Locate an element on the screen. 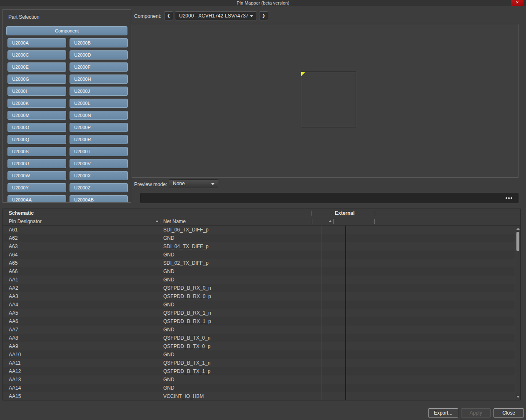 This screenshot has width=526, height=420. table-row: AA3 QSFPDD_B_RX_0_p is located at coordinates (262, 296).